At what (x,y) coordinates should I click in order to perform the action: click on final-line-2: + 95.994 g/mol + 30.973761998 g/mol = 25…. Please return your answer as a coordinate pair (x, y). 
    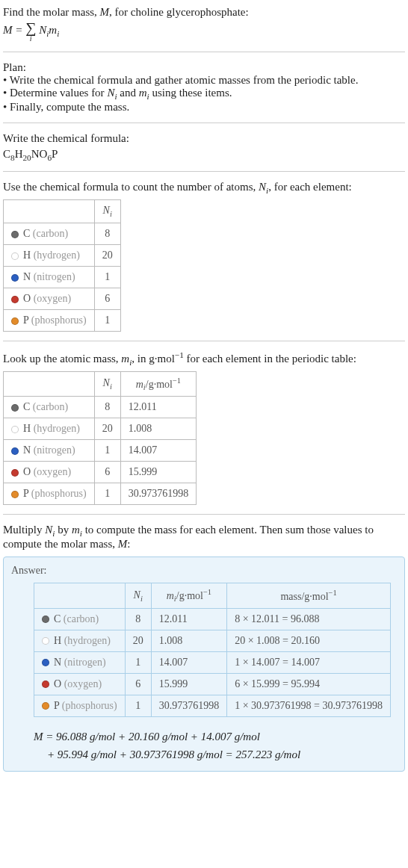
    Looking at the image, I should click on (222, 754).